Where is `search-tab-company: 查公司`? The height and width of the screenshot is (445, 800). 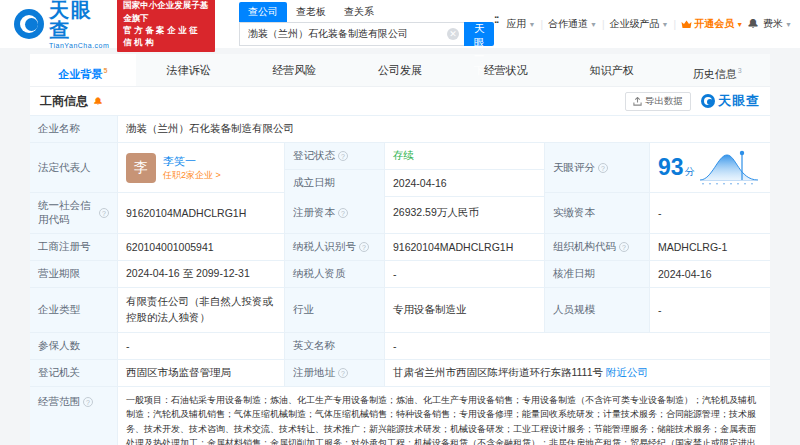 search-tab-company: 查公司 is located at coordinates (263, 12).